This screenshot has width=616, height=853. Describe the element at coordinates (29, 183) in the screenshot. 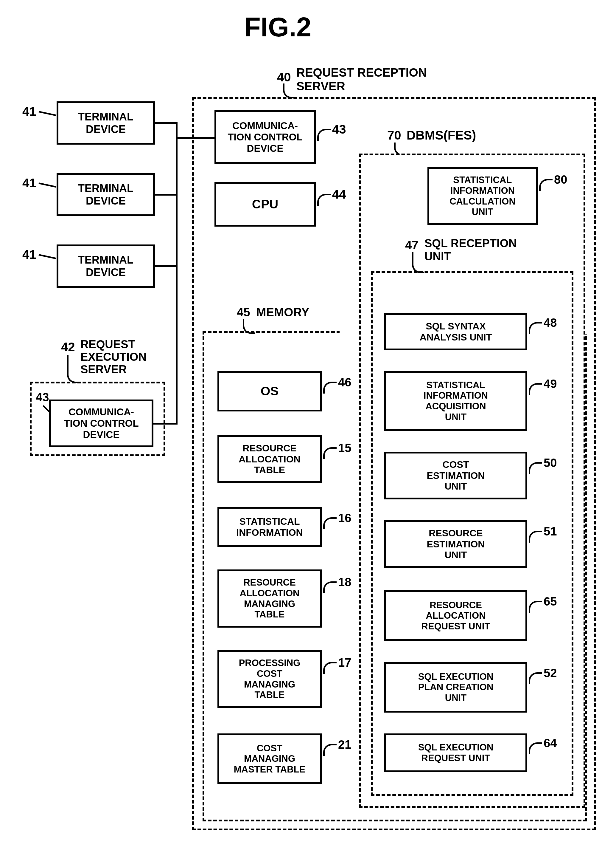

I see `ref-41-b: 41` at that location.